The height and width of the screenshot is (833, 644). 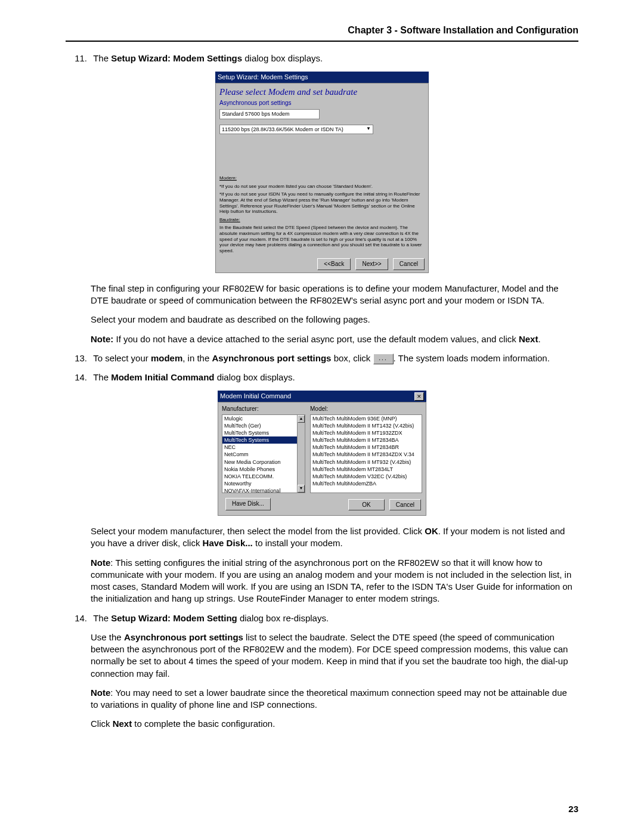 What do you see at coordinates (366, 454) in the screenshot?
I see `model-listbox: MultiTech MultiModem 936E (MNP)MultiTech…` at bounding box center [366, 454].